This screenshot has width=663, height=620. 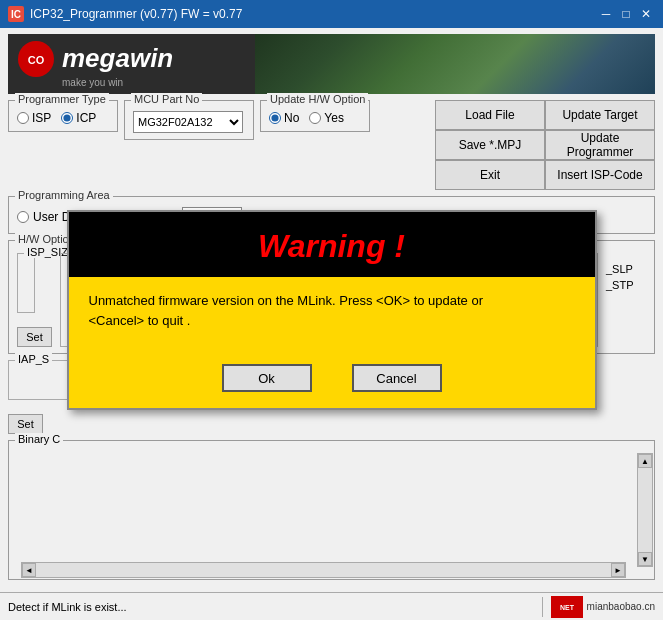 I want to click on maximize-button: □, so click(x=626, y=14).